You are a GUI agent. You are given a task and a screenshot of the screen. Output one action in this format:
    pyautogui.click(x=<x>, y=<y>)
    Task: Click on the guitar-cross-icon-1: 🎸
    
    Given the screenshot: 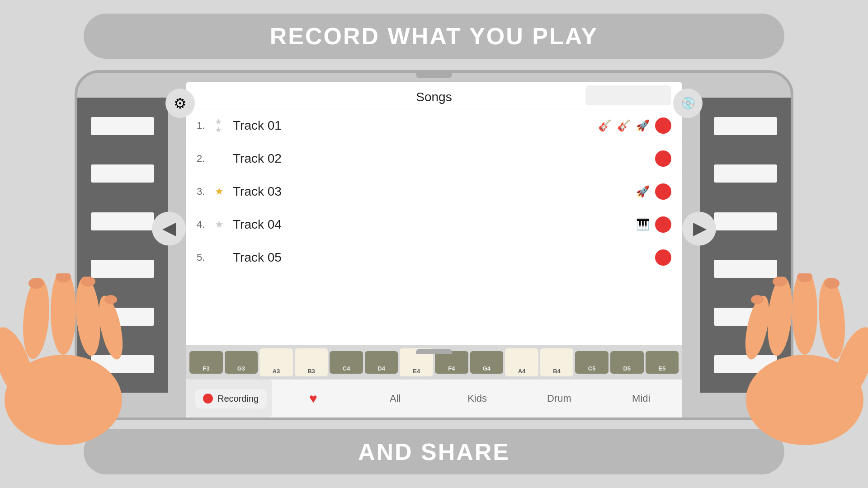 What is the action you would take?
    pyautogui.click(x=624, y=126)
    